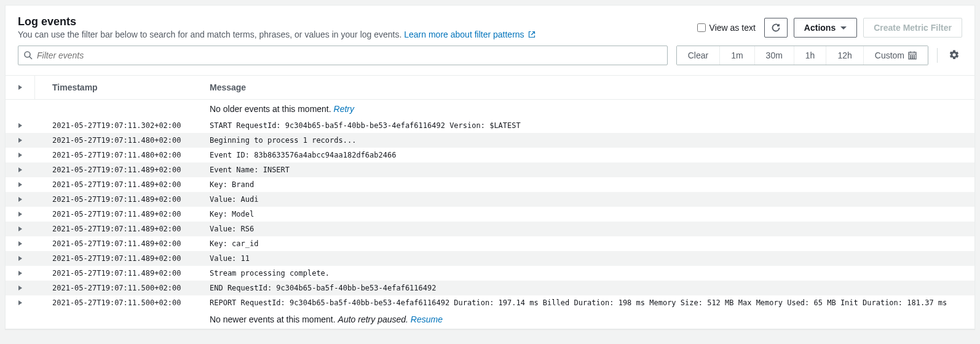  Describe the element at coordinates (490, 26) in the screenshot. I see `panel-header: Log events You can use the filter bar be…` at that location.